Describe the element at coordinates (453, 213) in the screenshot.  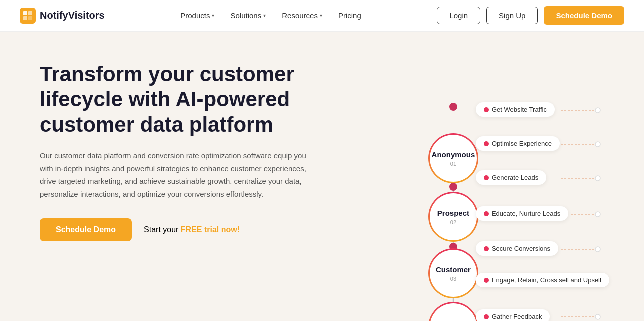
I see `circle-label-prospect: Prospect` at that location.